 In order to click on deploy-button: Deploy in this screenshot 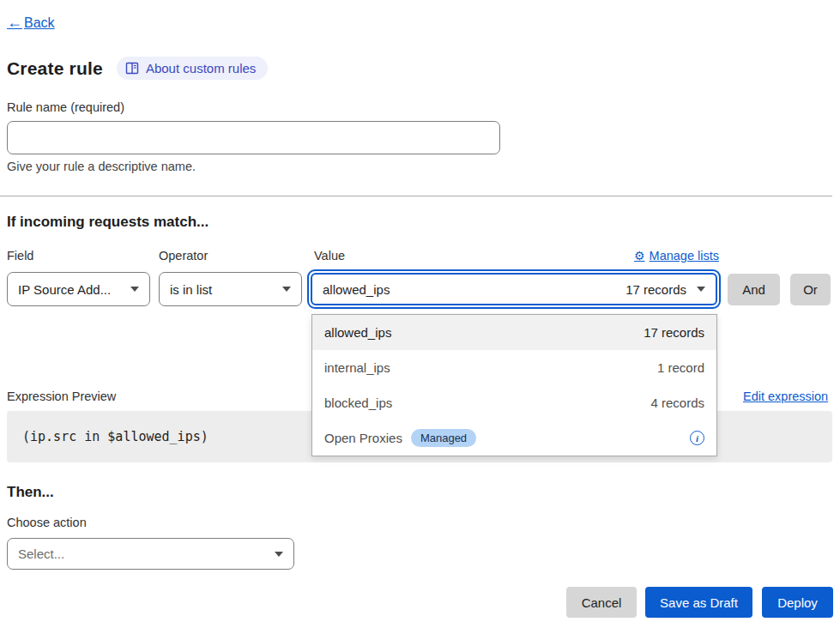, I will do `click(798, 602)`.